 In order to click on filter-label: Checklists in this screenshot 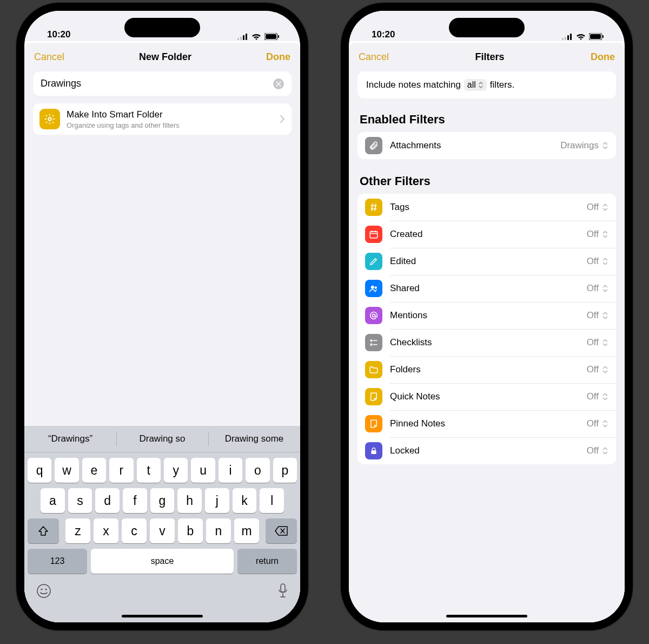, I will do `click(485, 343)`.